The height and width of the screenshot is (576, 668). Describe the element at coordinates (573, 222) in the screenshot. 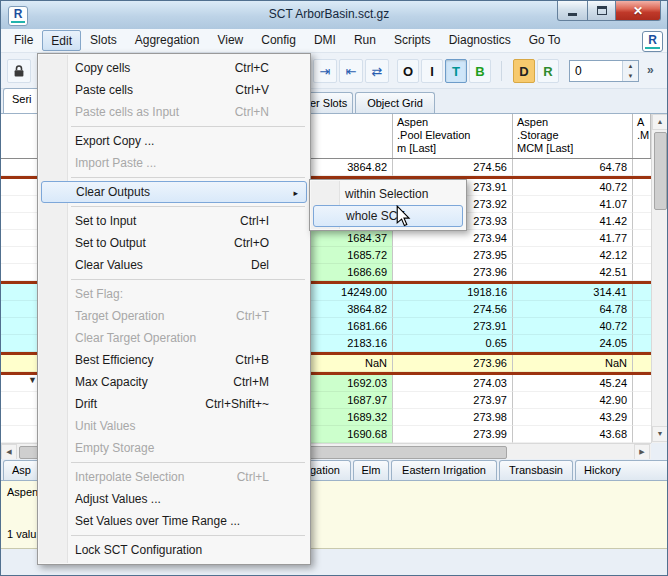

I see `table-cell: 41.42` at that location.